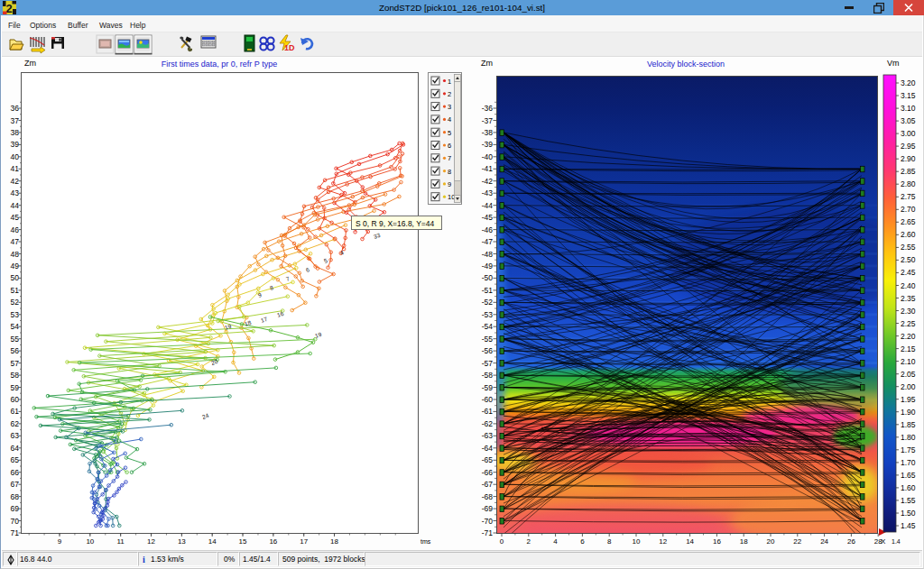 The image size is (924, 569). I want to click on svg-text: 2, so click(449, 94).